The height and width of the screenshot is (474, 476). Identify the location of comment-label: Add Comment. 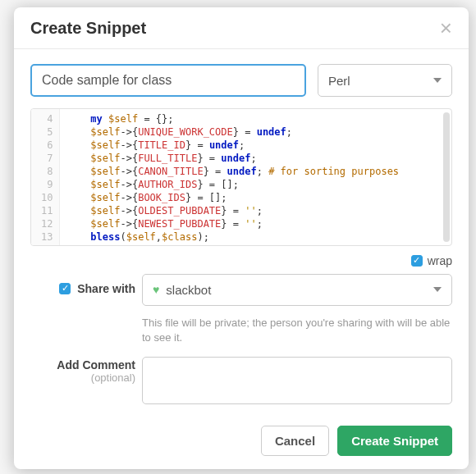
(83, 365).